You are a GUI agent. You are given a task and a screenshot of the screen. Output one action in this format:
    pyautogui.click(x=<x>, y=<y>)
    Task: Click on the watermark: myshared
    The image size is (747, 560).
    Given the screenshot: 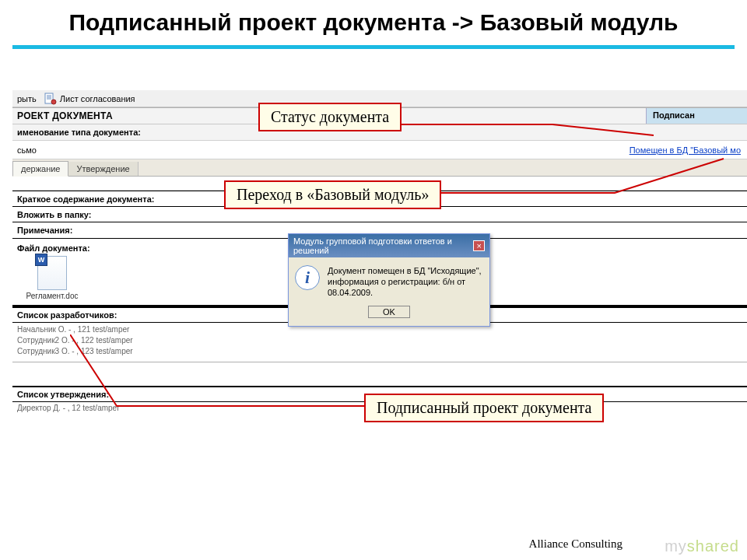 What is the action you would take?
    pyautogui.click(x=702, y=546)
    